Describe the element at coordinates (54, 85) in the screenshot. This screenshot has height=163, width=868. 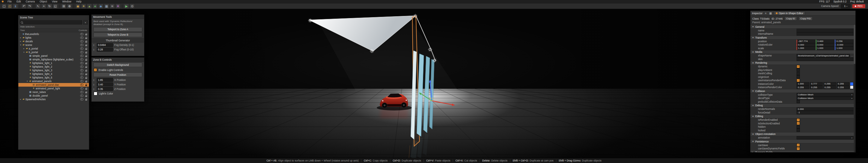
I see `tree-row: ▦ animated_panel.dae` at that location.